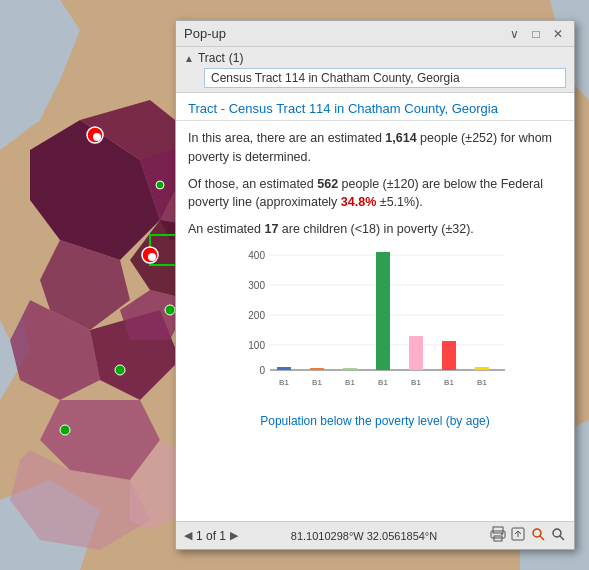 Image resolution: width=589 pixels, height=570 pixels. Describe the element at coordinates (536, 34) in the screenshot. I see `restore-button: □` at that location.